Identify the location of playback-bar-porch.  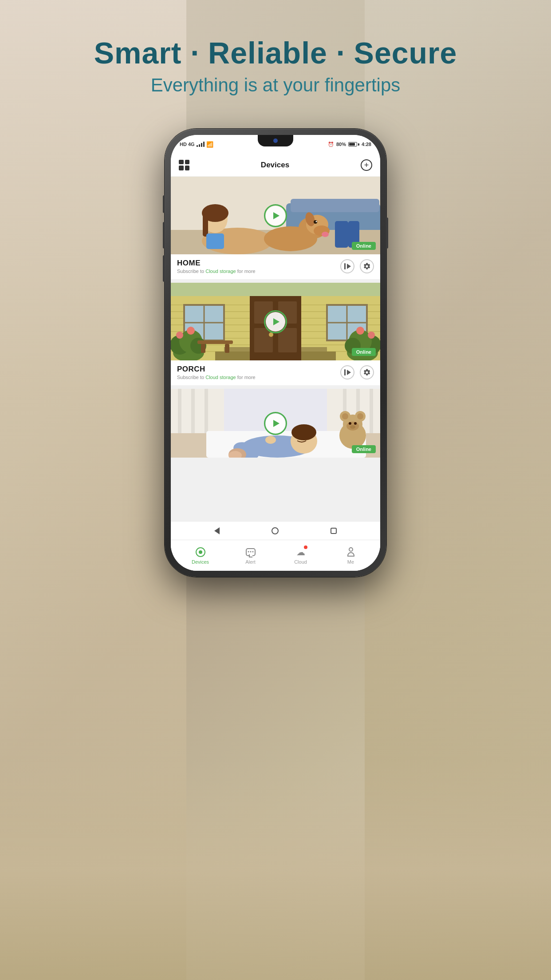
(345, 372).